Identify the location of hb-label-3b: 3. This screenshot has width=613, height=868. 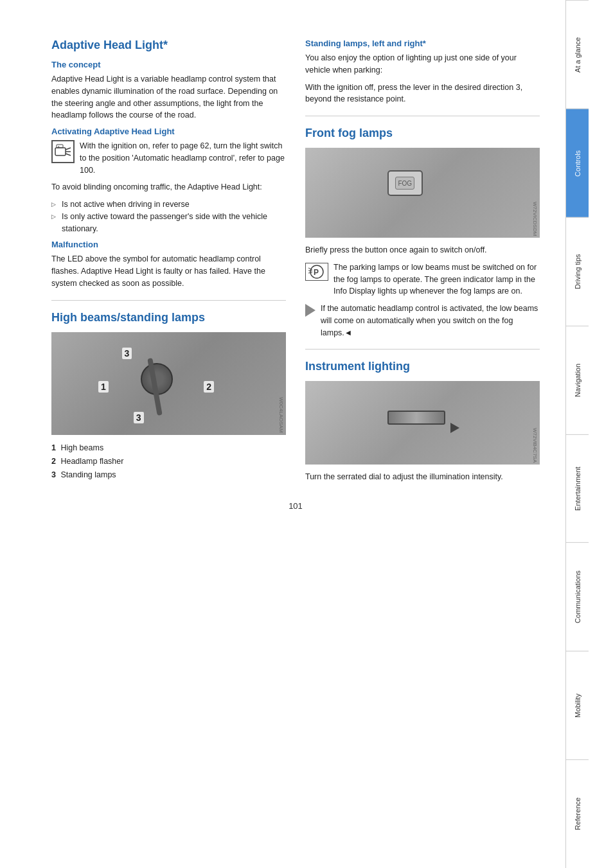
(139, 418).